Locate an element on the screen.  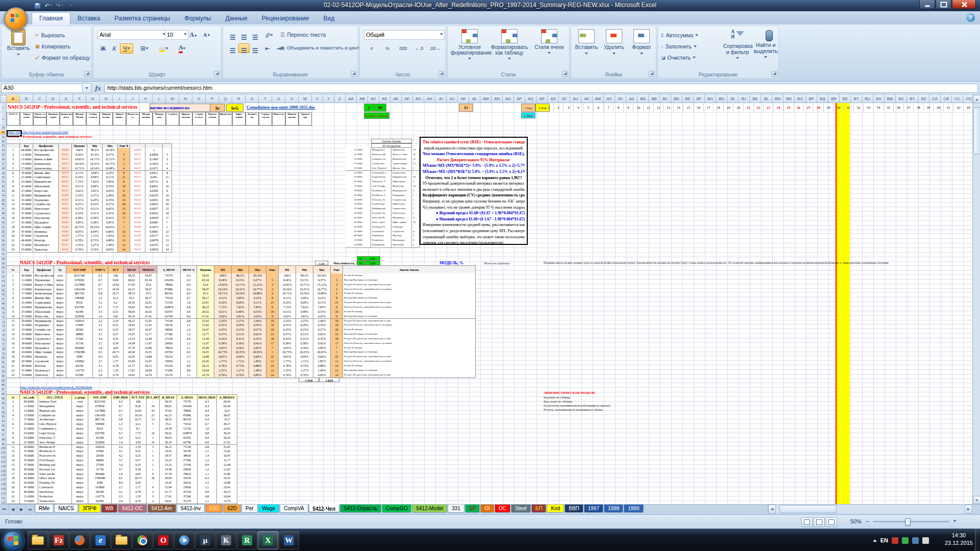
column-header-BD: BD is located at coordinates (677, 99).